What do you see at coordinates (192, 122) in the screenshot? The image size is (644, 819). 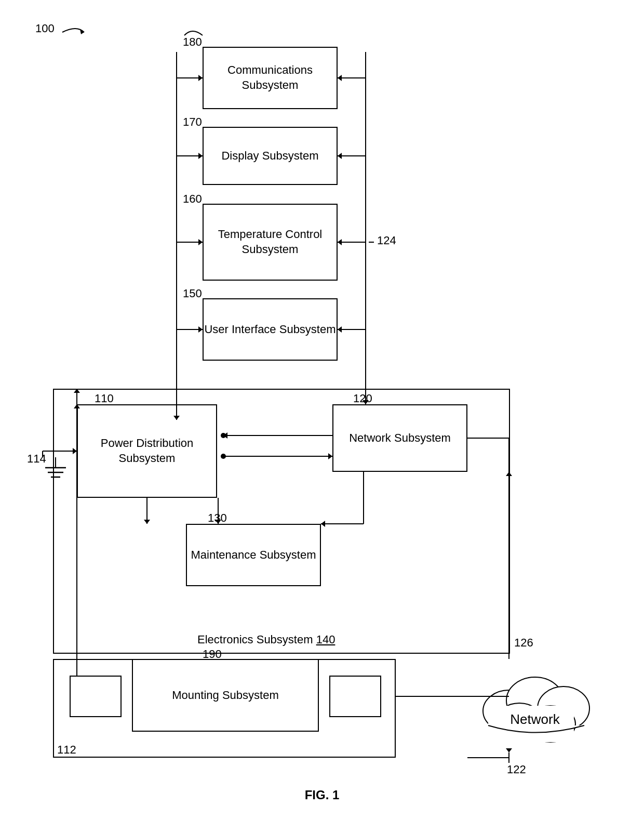 I see `ref-170-label: 170` at bounding box center [192, 122].